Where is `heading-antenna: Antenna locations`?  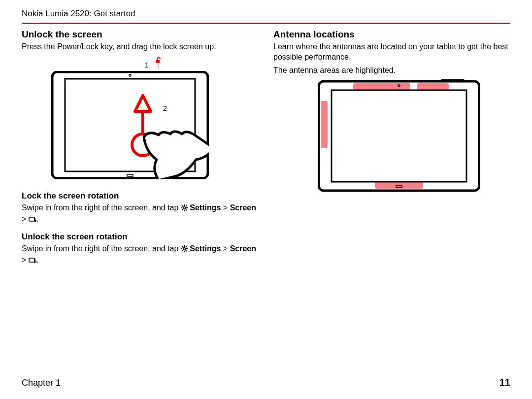 heading-antenna: Antenna locations is located at coordinates (392, 34).